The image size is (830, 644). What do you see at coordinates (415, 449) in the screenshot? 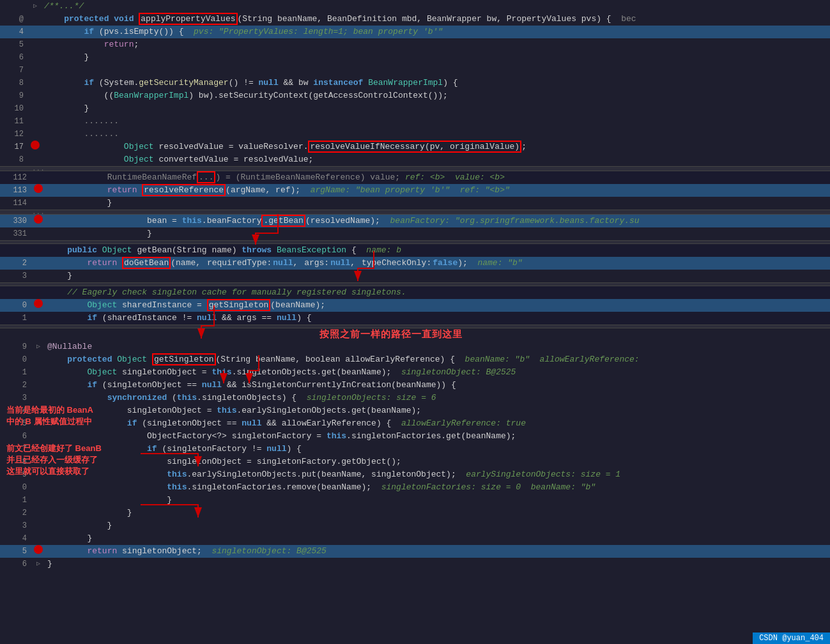
I see `line-if-singletonFactory: 7 if (singletonFactory != null) {` at bounding box center [415, 449].